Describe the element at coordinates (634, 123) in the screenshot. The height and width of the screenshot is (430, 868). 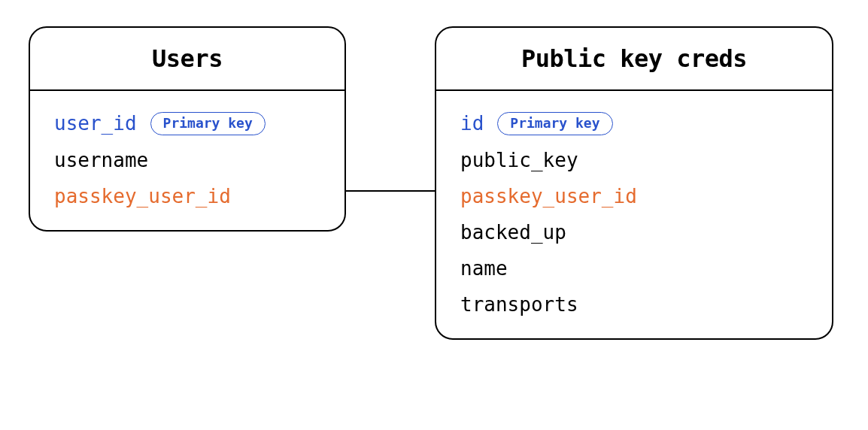
I see `field-row: id Primary key` at that location.